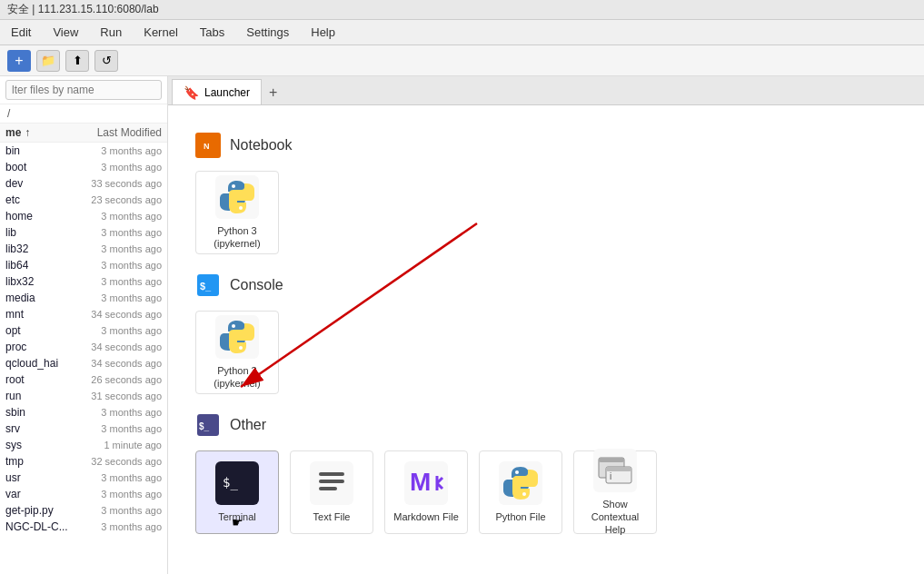 The width and height of the screenshot is (924, 574). What do you see at coordinates (84, 445) in the screenshot?
I see `file-row: sys 1 minute ago` at bounding box center [84, 445].